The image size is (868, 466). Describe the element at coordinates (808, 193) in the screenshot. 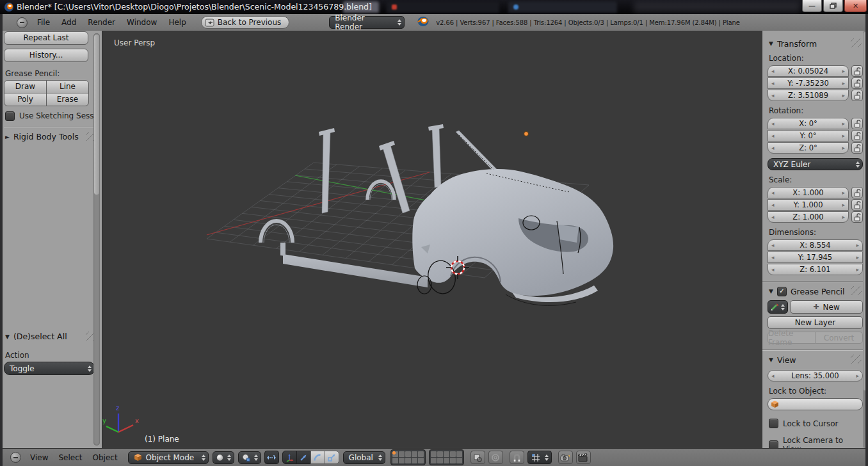

I see `scale-x-field: X: 1.000` at that location.